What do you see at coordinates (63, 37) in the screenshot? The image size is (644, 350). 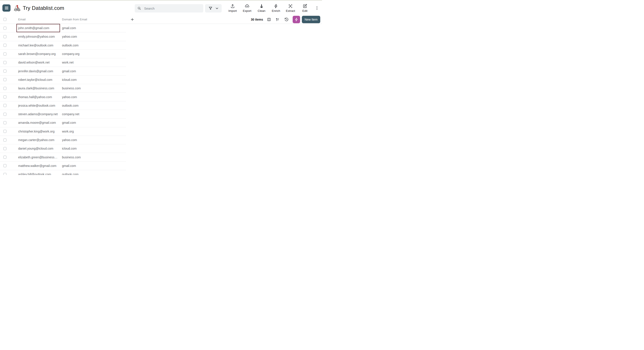 I see `table-row: emily.johnson@yahoo.com yahoo.com` at bounding box center [63, 37].